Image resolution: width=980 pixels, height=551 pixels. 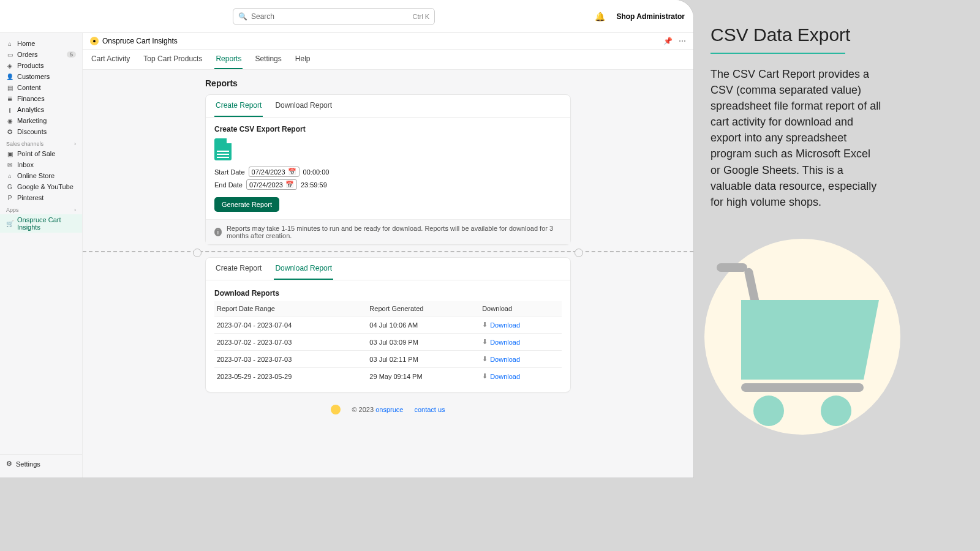 I want to click on sidebar-channels-heading: Sales channels›, so click(x=41, y=143).